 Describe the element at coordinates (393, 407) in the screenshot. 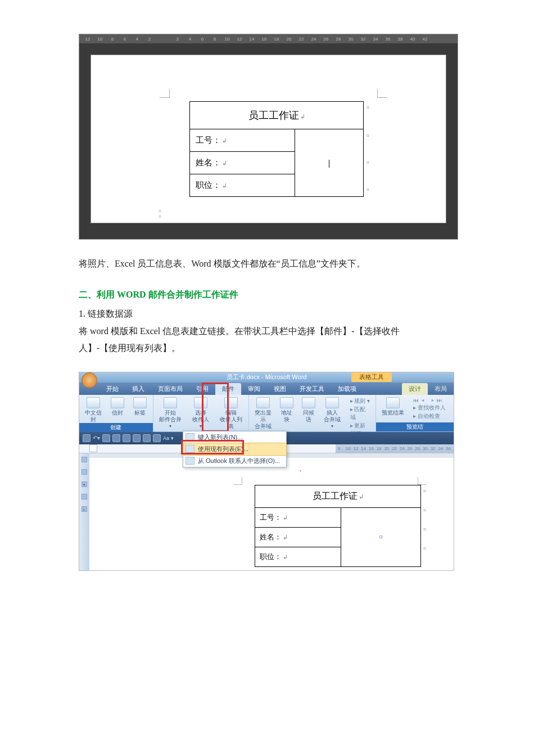

I see `btn-preview: 预览结果` at that location.